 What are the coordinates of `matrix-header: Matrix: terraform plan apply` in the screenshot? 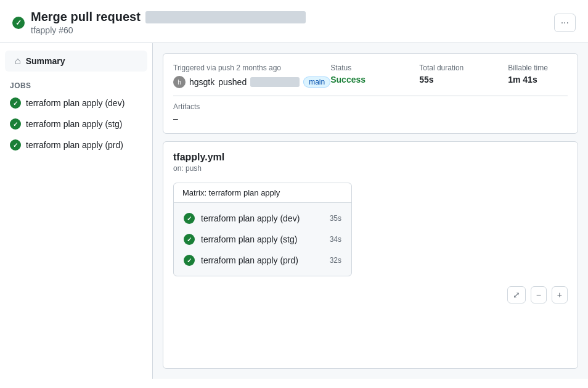 It's located at (263, 193).